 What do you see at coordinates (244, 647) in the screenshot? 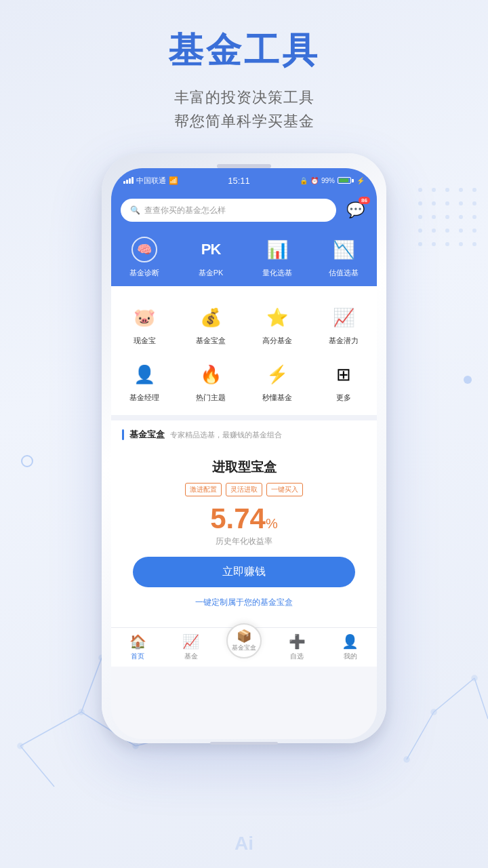
I see `bottom-nav: 🏠 首页 📈 基金 📦 基金宝盒 ➕ 自选` at bounding box center [244, 647].